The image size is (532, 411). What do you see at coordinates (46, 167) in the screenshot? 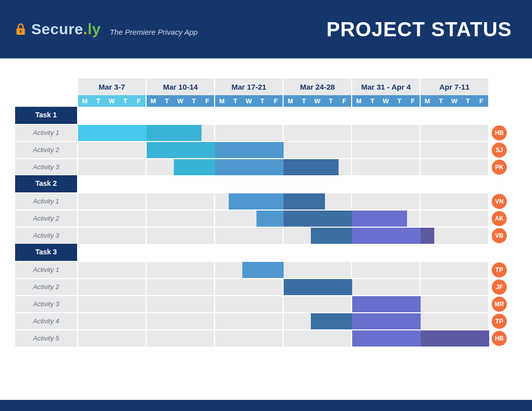
I see `activity-label: Activity 3` at bounding box center [46, 167].